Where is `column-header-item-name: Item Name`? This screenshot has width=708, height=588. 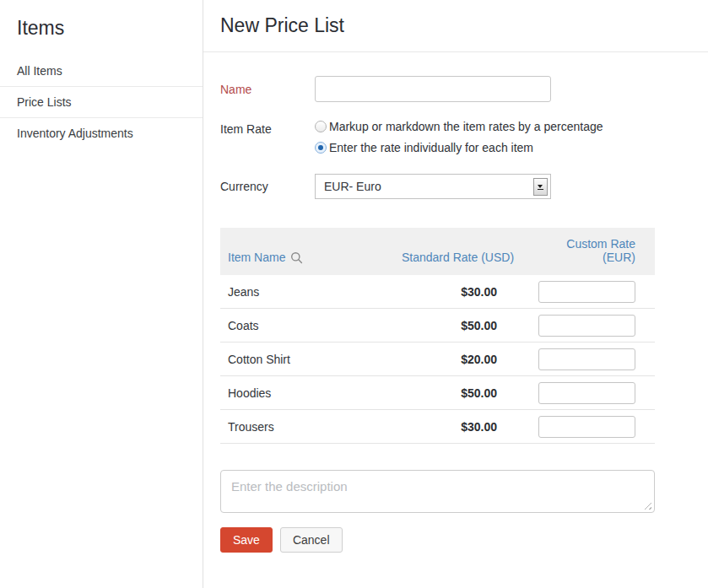 column-header-item-name: Item Name is located at coordinates (311, 257).